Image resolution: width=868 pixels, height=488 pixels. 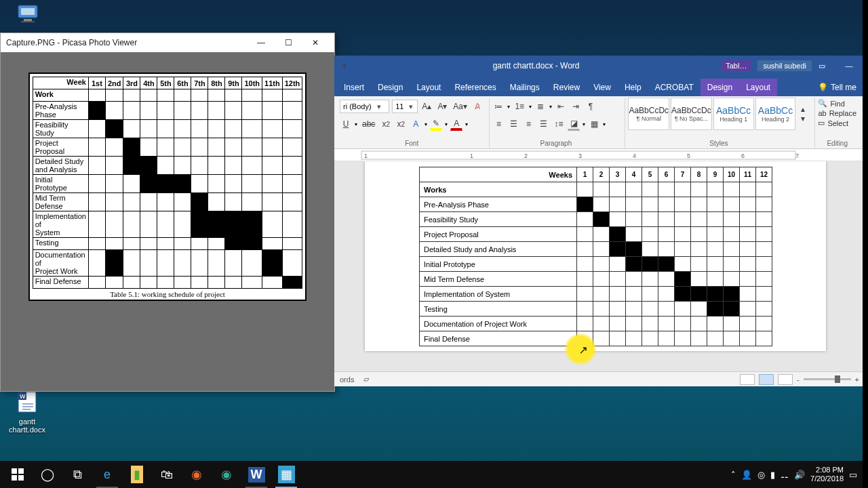 I want to click on tray-location-icon: ◎, so click(x=761, y=474).